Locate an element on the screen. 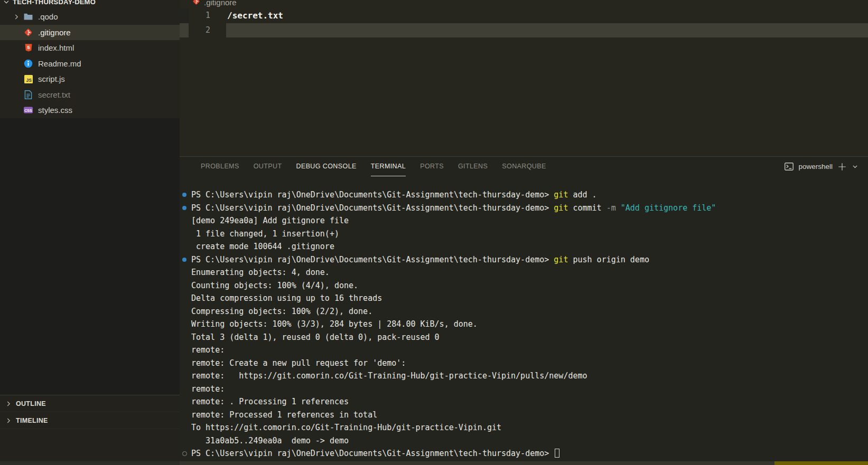 This screenshot has height=465, width=868. terminal-line: remote: Processed 1 references in total is located at coordinates (524, 415).